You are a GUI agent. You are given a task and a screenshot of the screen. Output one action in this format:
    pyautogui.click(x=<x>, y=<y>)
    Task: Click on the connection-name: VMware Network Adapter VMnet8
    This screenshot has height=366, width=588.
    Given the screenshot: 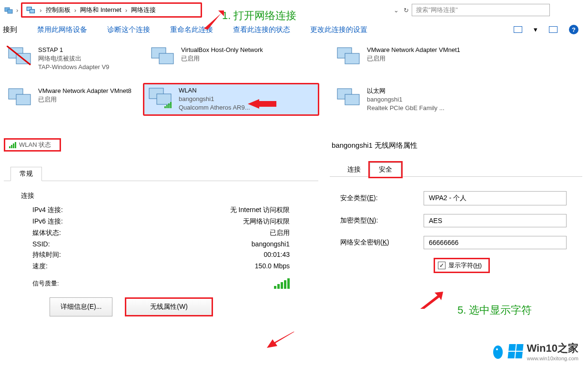 What is the action you would take?
    pyautogui.click(x=85, y=91)
    